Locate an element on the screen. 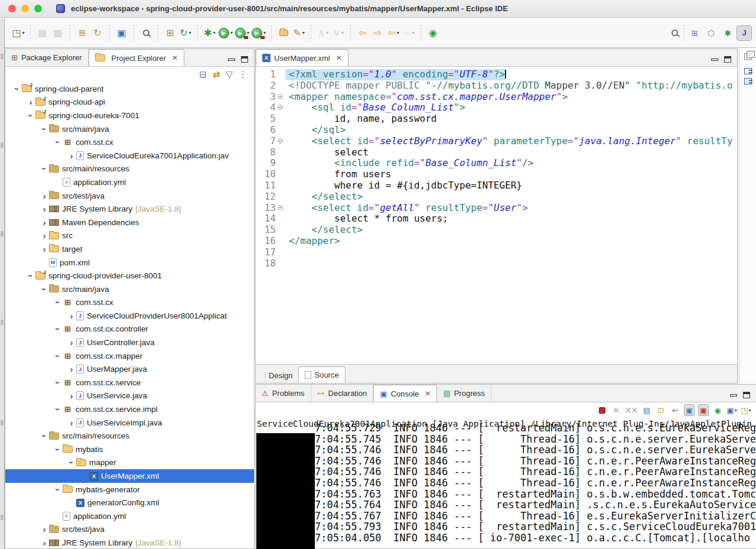  tree-item-servicecloudprovideruser8001applicat: JServiceCloudProviderUser8001Applicat is located at coordinates (130, 316).